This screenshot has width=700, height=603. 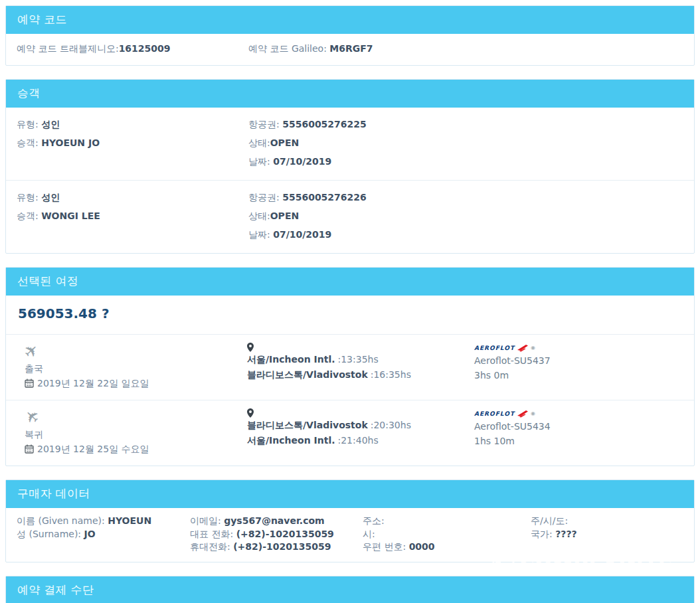 What do you see at coordinates (135, 434) in the screenshot?
I see `leg-direction: 복귀` at bounding box center [135, 434].